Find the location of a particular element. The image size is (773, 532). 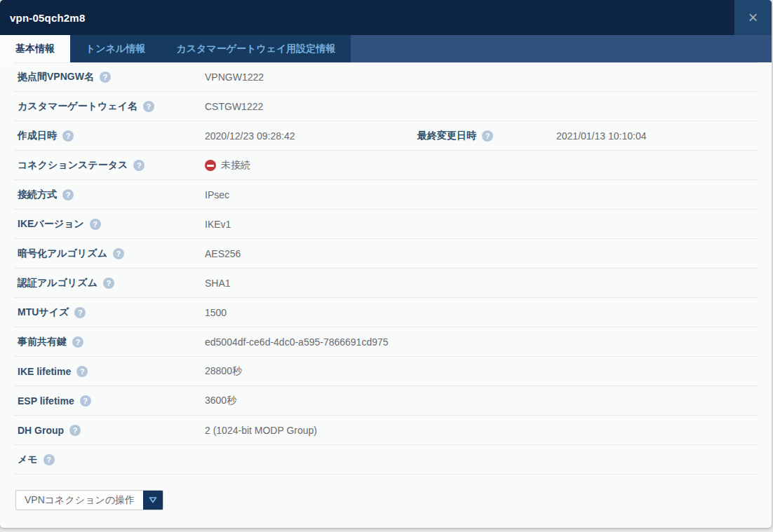

chevron-down-icon is located at coordinates (153, 500).